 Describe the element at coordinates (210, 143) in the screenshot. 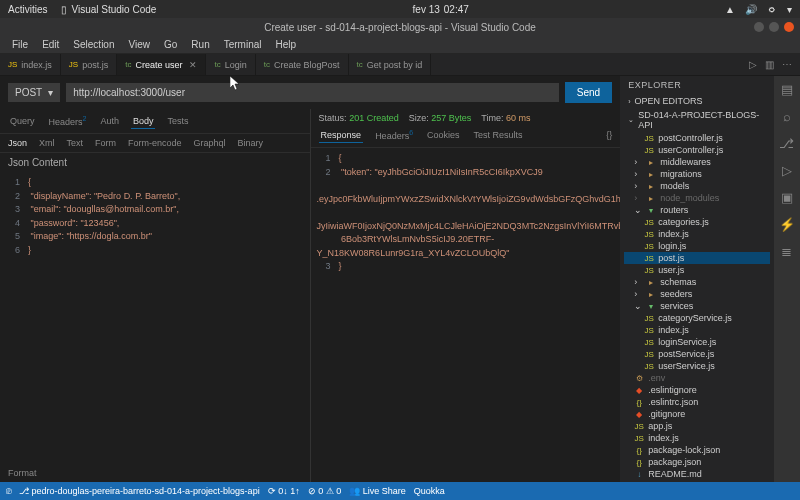

I see `bodytab-graphql: Graphql` at that location.